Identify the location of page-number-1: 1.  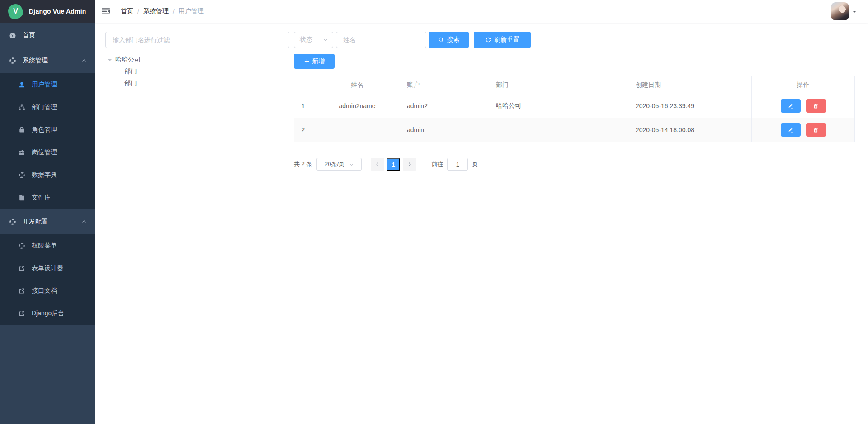
(393, 164).